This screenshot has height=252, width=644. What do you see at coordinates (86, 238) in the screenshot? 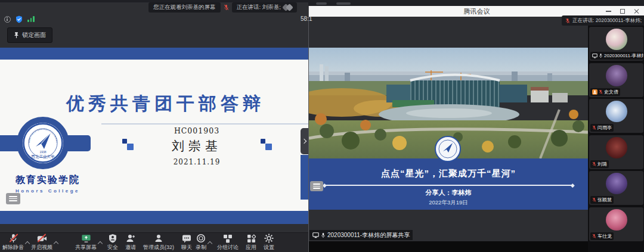
I see `share-screen-icon` at bounding box center [86, 238].